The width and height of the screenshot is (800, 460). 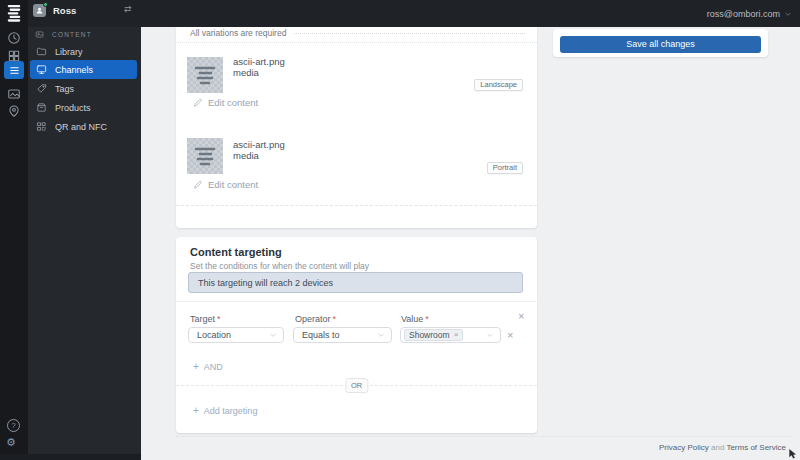 What do you see at coordinates (756, 448) in the screenshot?
I see `terms-of-service-link: Terms of Service` at bounding box center [756, 448].